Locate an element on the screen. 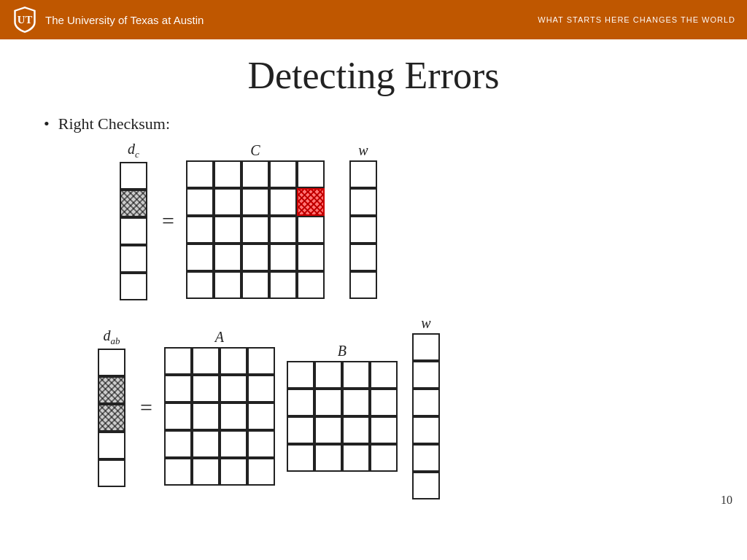 The height and width of the screenshot is (560, 747). dab-cell-hatch is located at coordinates (112, 390).